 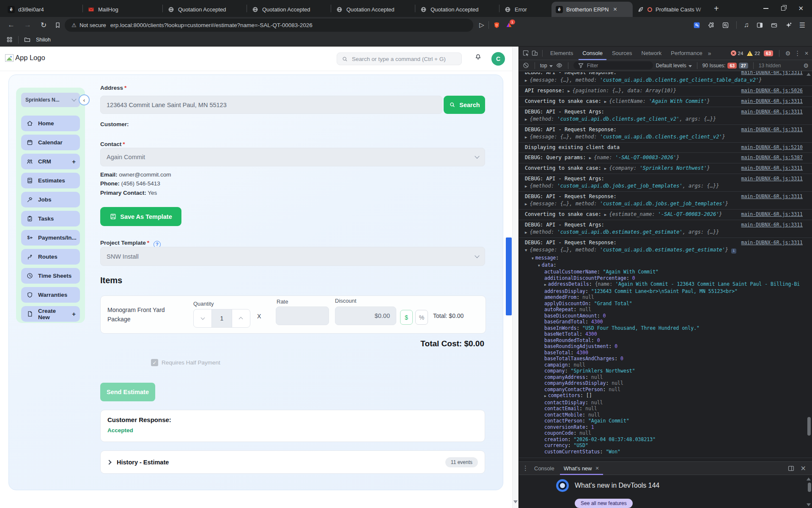 I want to click on address-bar: ⚠ Not secure erp.local:8000/clients?look…, so click(x=269, y=25).